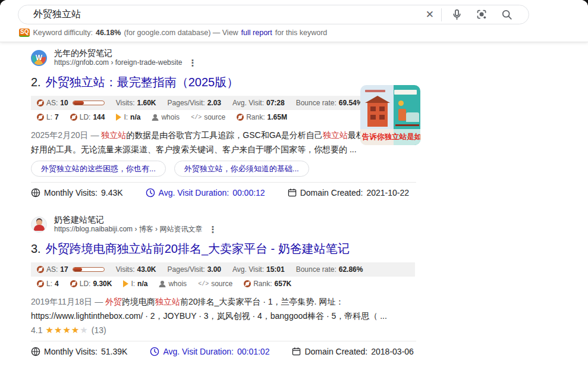 The image size is (588, 370). What do you see at coordinates (37, 330) in the screenshot?
I see `rating-value: 4.1` at bounding box center [37, 330].